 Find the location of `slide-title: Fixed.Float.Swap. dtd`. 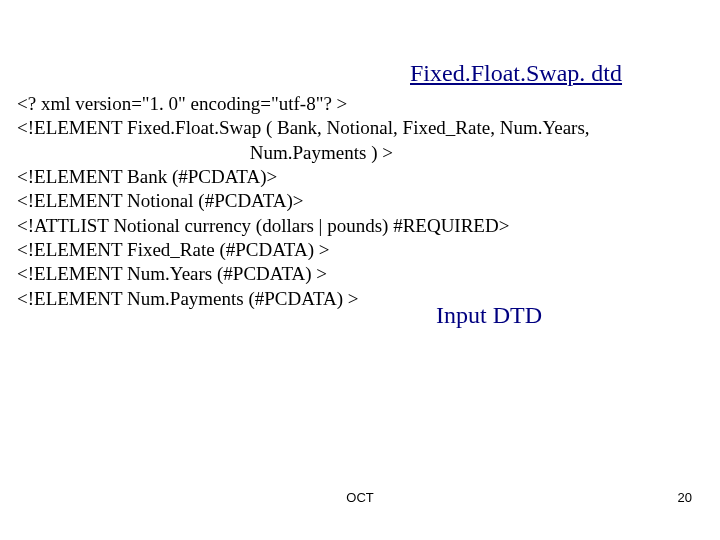

slide-title: Fixed.Float.Swap. dtd is located at coordinates (516, 74).